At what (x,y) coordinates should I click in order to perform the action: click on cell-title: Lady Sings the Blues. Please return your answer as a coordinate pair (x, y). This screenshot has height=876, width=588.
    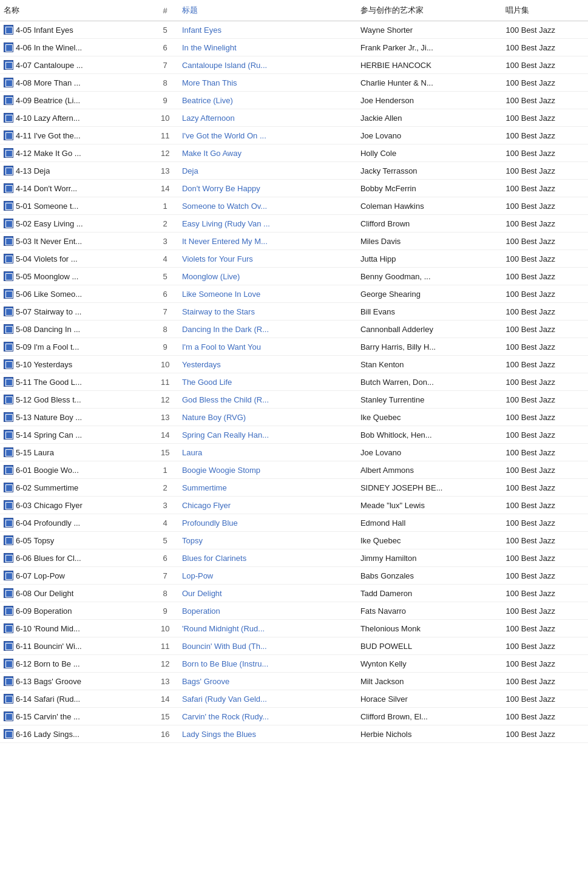
    Looking at the image, I should click on (268, 735).